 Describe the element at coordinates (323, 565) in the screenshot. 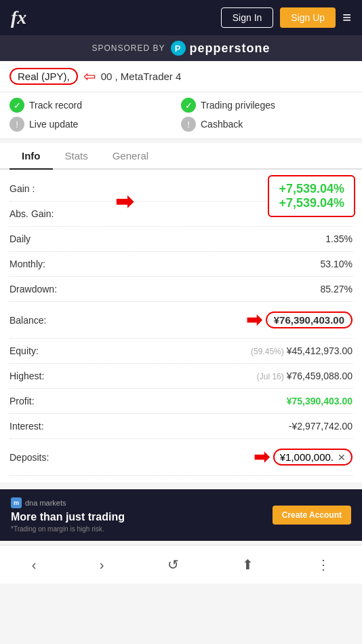

I see `more-menu-button: ⋮` at that location.